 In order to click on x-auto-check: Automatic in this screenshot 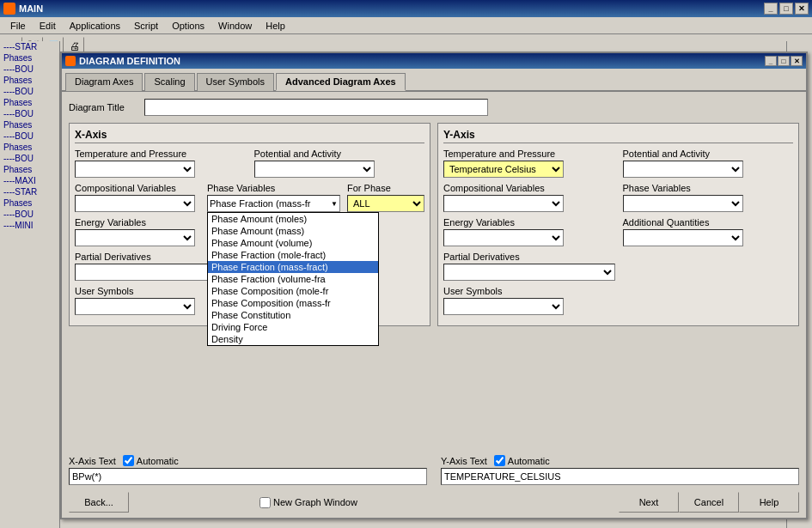, I will do `click(151, 460)`.